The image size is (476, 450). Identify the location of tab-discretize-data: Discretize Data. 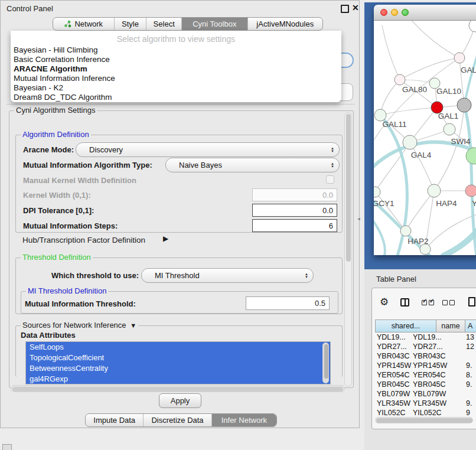
(177, 420).